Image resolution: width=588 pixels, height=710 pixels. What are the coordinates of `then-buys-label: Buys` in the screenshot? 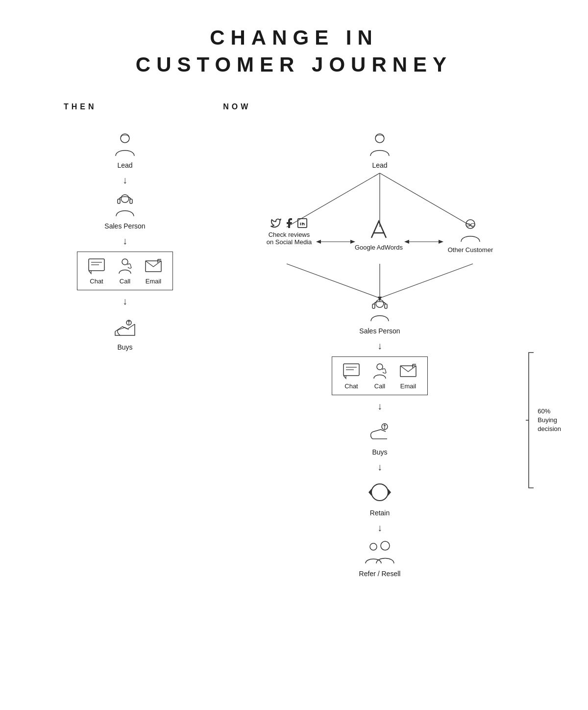 It's located at (124, 347).